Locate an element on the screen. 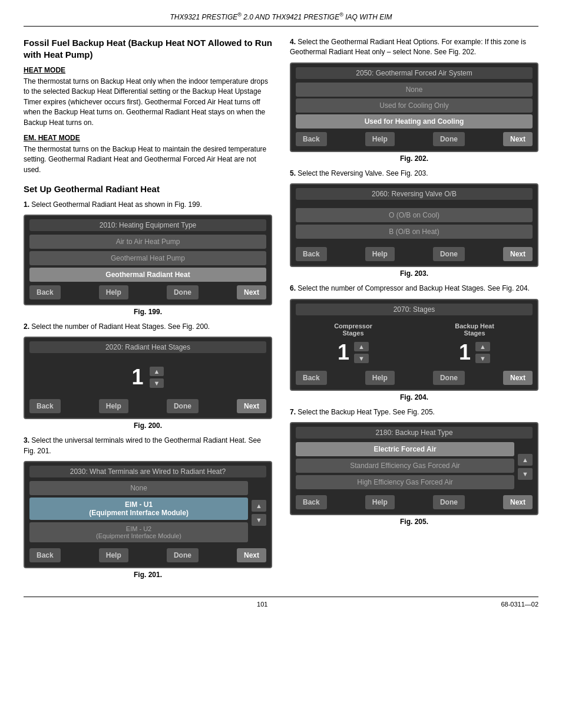 Image resolution: width=562 pixels, height=728 pixels. fig204-next: Next is located at coordinates (518, 378).